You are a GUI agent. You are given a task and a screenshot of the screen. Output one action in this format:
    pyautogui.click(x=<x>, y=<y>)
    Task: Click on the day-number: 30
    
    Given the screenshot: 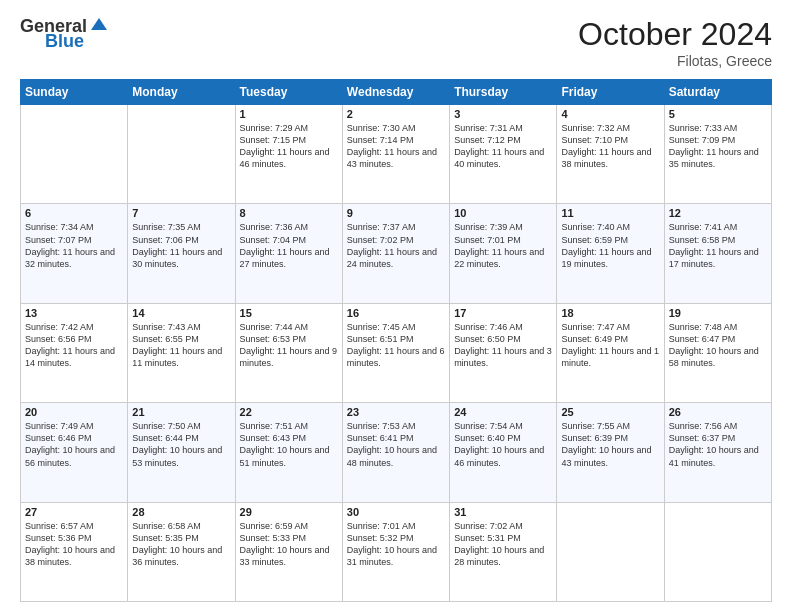 What is the action you would take?
    pyautogui.click(x=396, y=512)
    